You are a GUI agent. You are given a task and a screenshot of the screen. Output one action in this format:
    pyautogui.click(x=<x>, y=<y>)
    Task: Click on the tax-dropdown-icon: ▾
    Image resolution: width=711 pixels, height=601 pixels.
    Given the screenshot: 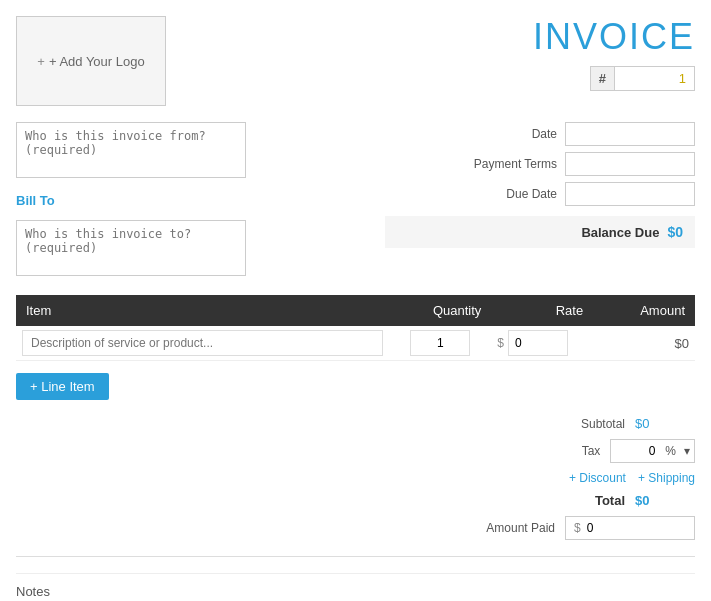 What is the action you would take?
    pyautogui.click(x=687, y=451)
    